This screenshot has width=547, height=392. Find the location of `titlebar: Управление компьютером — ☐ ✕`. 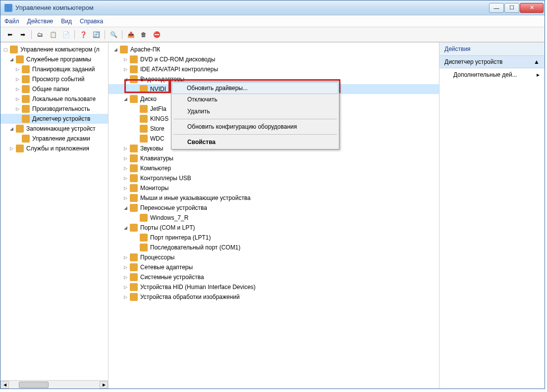

titlebar: Управление компьютером — ☐ ✕ is located at coordinates (273, 8).